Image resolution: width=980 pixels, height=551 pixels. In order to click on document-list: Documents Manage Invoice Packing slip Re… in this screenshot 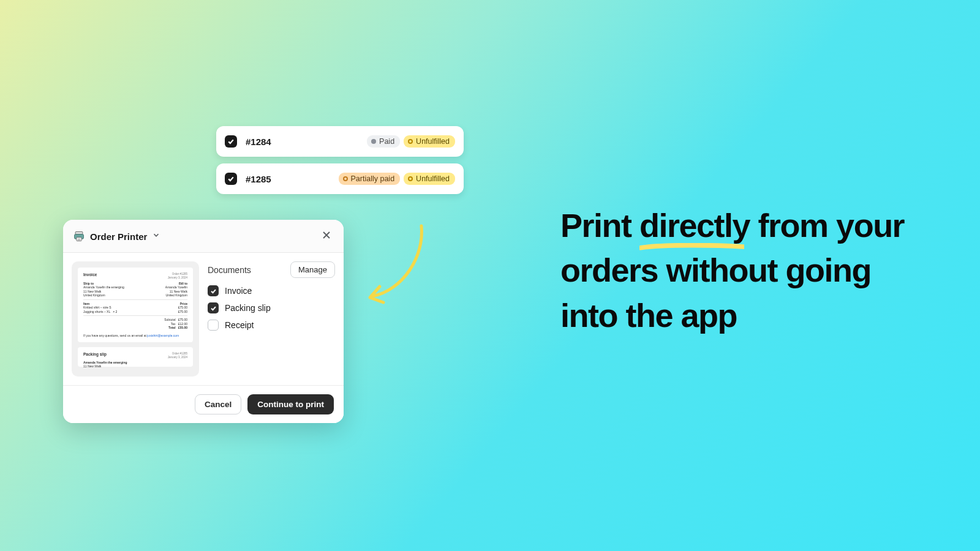, I will do `click(271, 319)`.